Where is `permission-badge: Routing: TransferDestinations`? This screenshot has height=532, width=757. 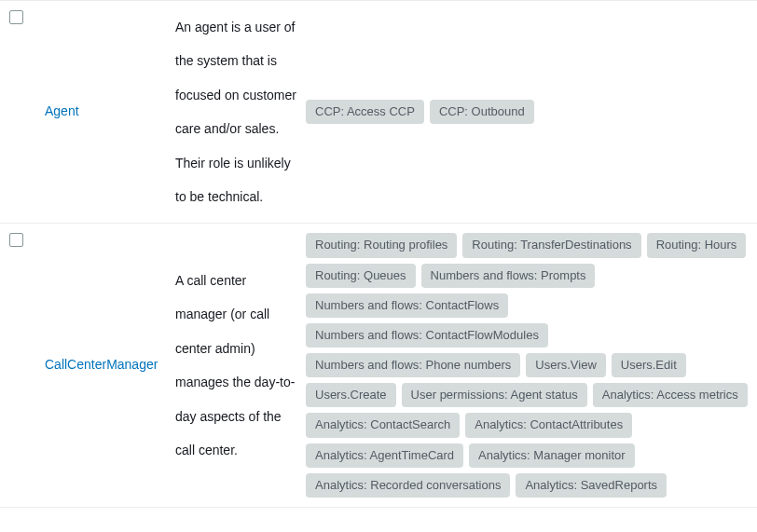 permission-badge: Routing: TransferDestinations is located at coordinates (552, 245).